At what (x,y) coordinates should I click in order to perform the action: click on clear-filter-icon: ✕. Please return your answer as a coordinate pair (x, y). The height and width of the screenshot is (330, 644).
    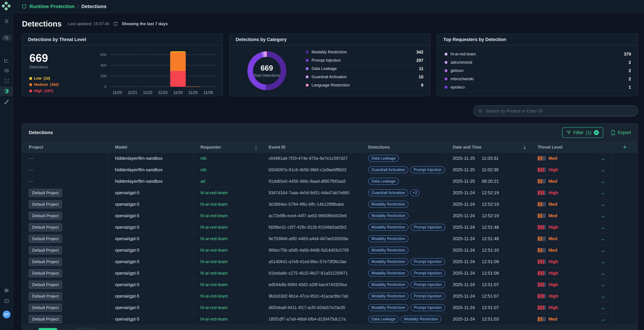
    Looking at the image, I should click on (596, 133).